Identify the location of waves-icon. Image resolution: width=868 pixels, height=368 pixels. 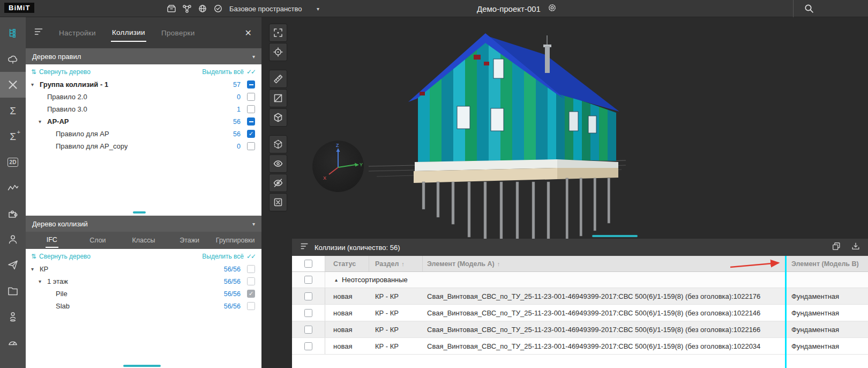
(13, 188).